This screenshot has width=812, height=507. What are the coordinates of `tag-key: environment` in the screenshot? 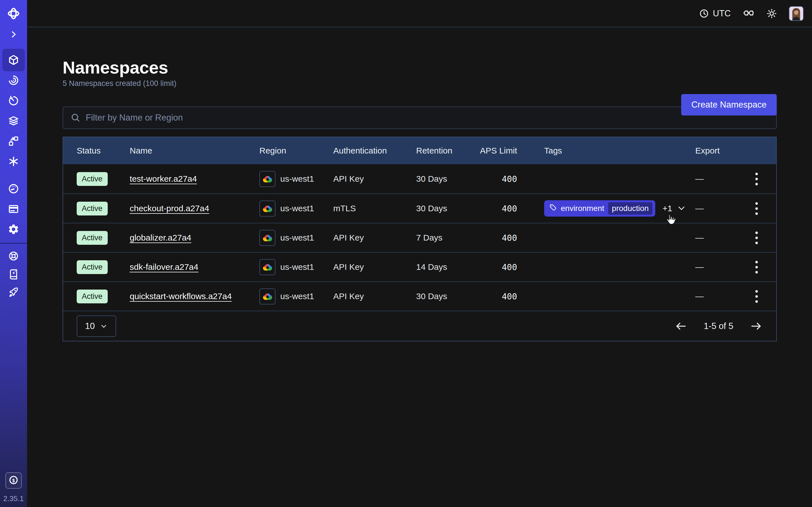 It's located at (582, 209).